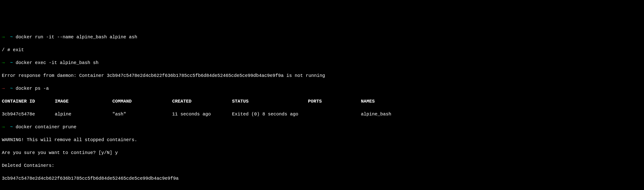  I want to click on cell-status: Exited (0) 8 seconds ago, so click(270, 114).